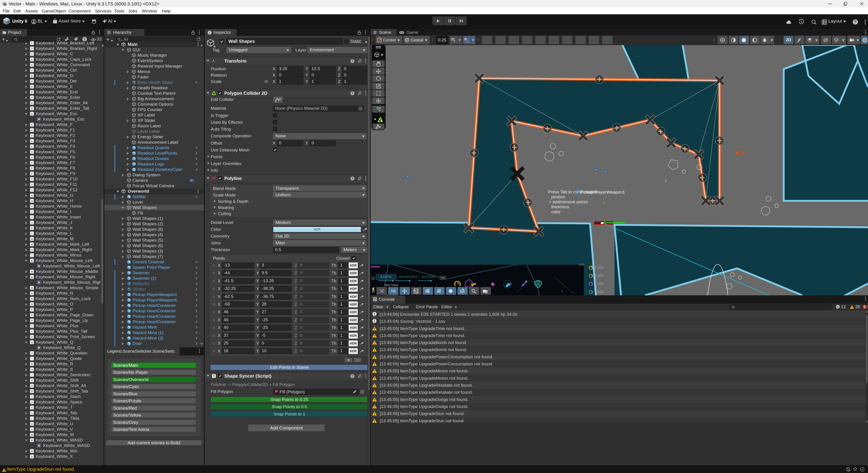  Describe the element at coordinates (568, 202) in the screenshot. I see `svg-text: > add/remove points` at that location.